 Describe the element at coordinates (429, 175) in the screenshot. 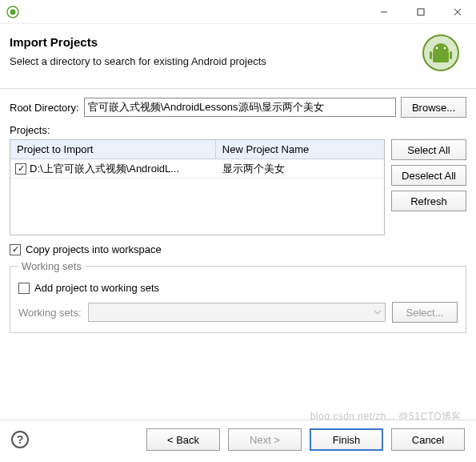

I see `deselect-all-button: Deselect All` at that location.